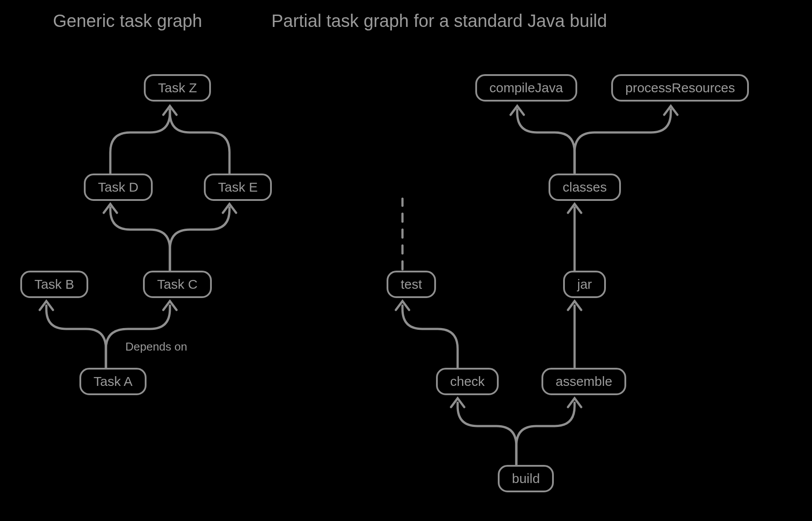 This screenshot has width=812, height=521. Describe the element at coordinates (138, 336) in the screenshot. I see `edge-a-to-c` at that location.